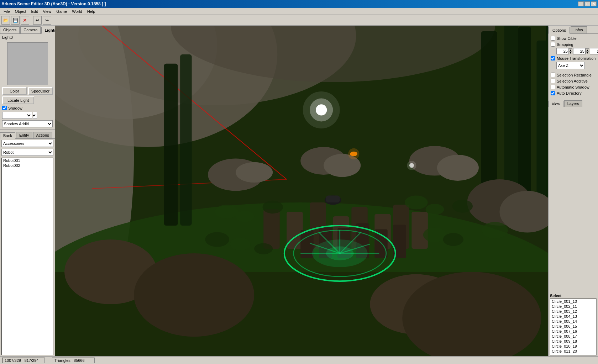  Describe the element at coordinates (594, 51) in the screenshot. I see `snap-val3-input` at that location.